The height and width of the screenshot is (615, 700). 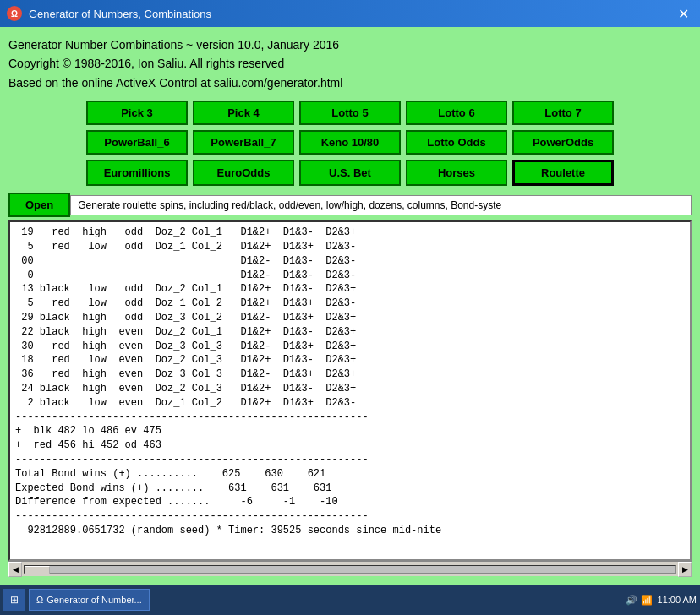 What do you see at coordinates (95, 600) in the screenshot?
I see `taskbar-app-label: Generator of Number...` at bounding box center [95, 600].